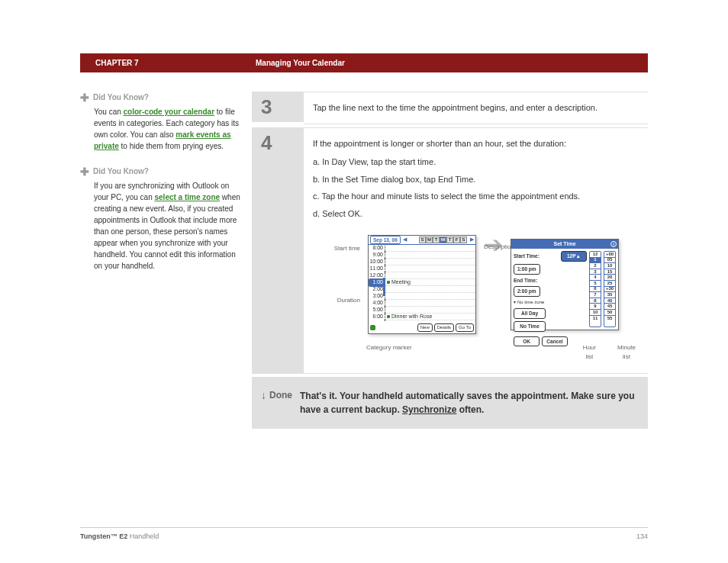 Image resolution: width=728 pixels, height=563 pixels. What do you see at coordinates (565, 244) in the screenshot?
I see `set-time-title: Set Time` at bounding box center [565, 244].